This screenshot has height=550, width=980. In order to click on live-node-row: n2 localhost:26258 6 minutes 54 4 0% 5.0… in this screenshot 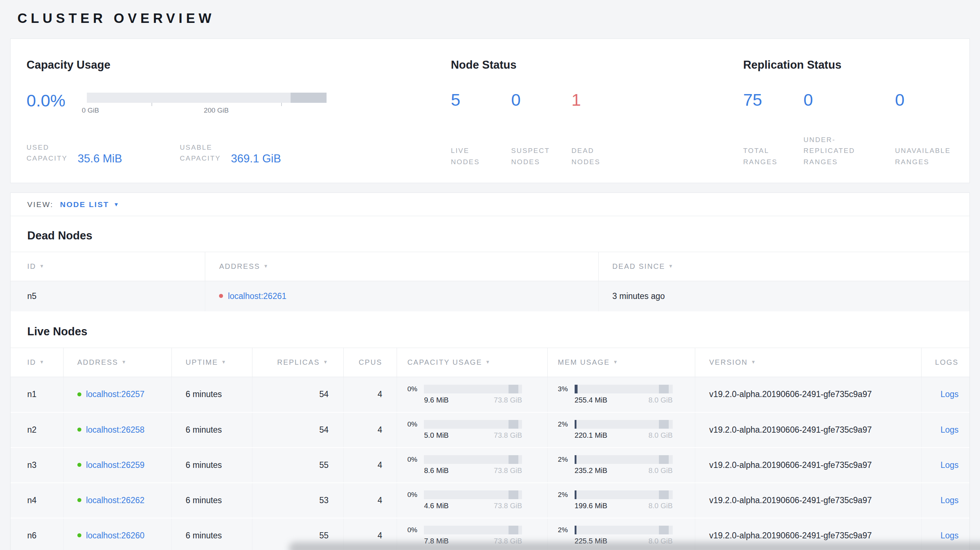, I will do `click(490, 430)`.